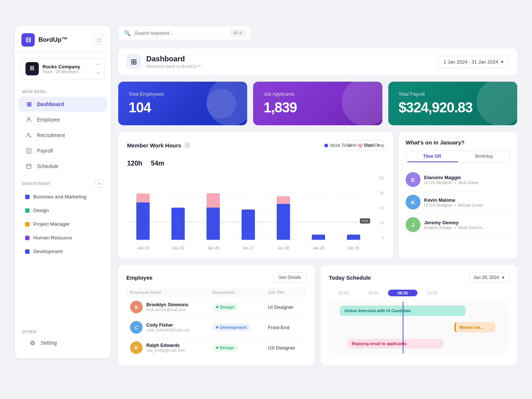  What do you see at coordinates (32, 69) in the screenshot?
I see `company-avatar: R` at bounding box center [32, 69].